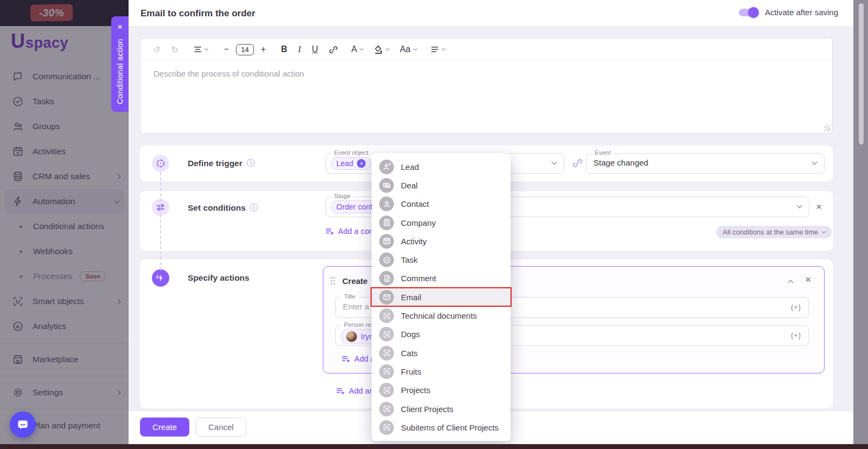 The height and width of the screenshot is (449, 868). I want to click on action-panel-title: Create, so click(355, 281).